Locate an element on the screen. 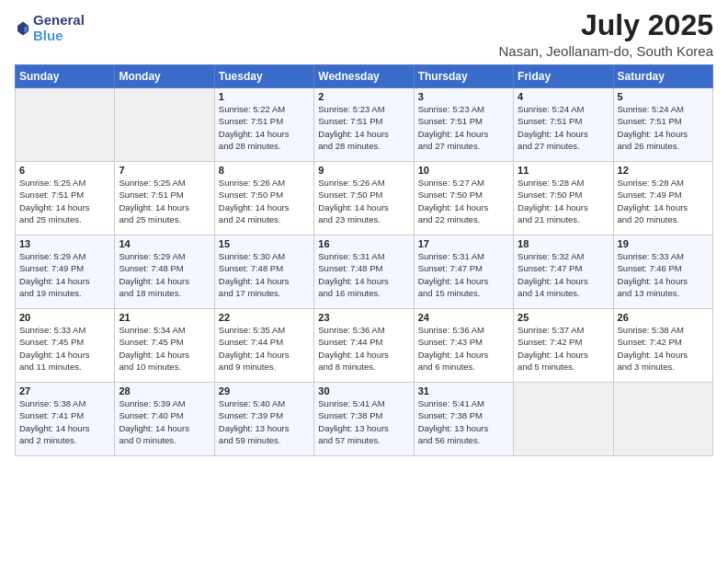 The height and width of the screenshot is (563, 728). cell-content: Sunrise: 5:36 AM Sunset: 7:43 PM Dayligh… is located at coordinates (463, 348).